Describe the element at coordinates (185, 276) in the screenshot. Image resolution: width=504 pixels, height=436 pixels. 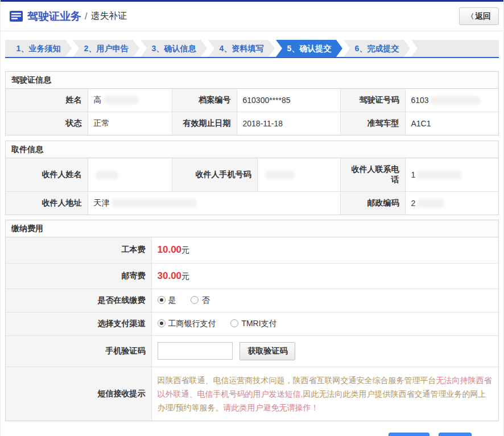
I see `postage-fee-unit: 元` at that location.